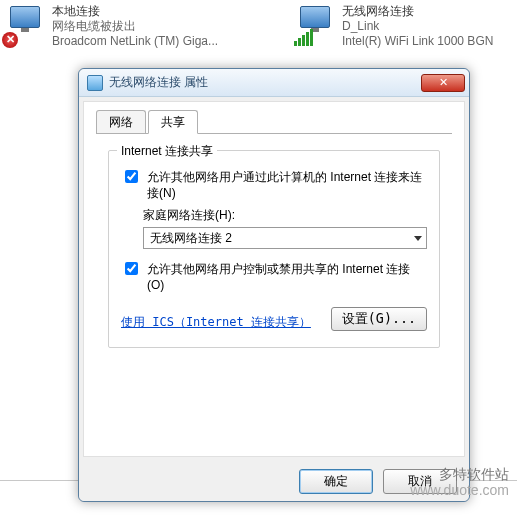 The height and width of the screenshot is (520, 517). Describe the element at coordinates (379, 319) in the screenshot. I see `settings-button: 设置(G)...` at that location.